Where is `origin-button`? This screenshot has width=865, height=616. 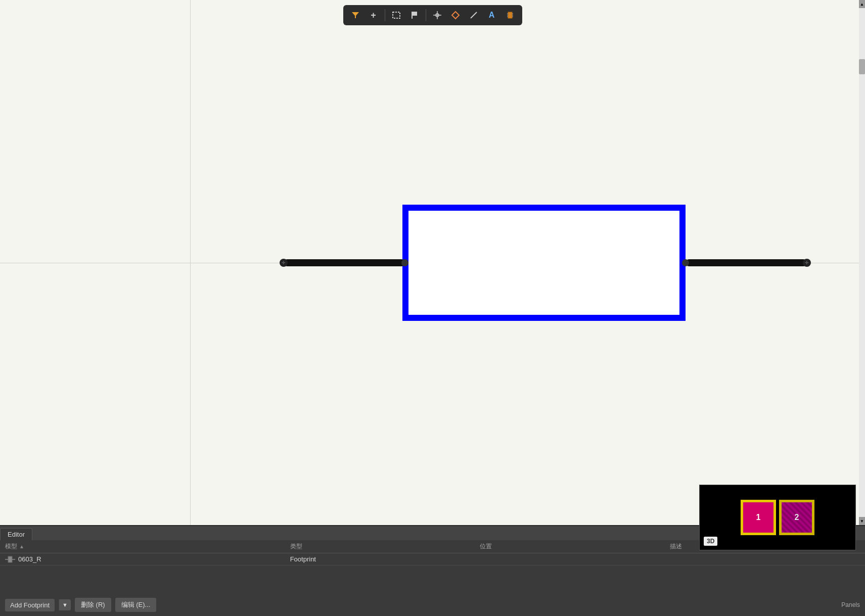 origin-button is located at coordinates (456, 15).